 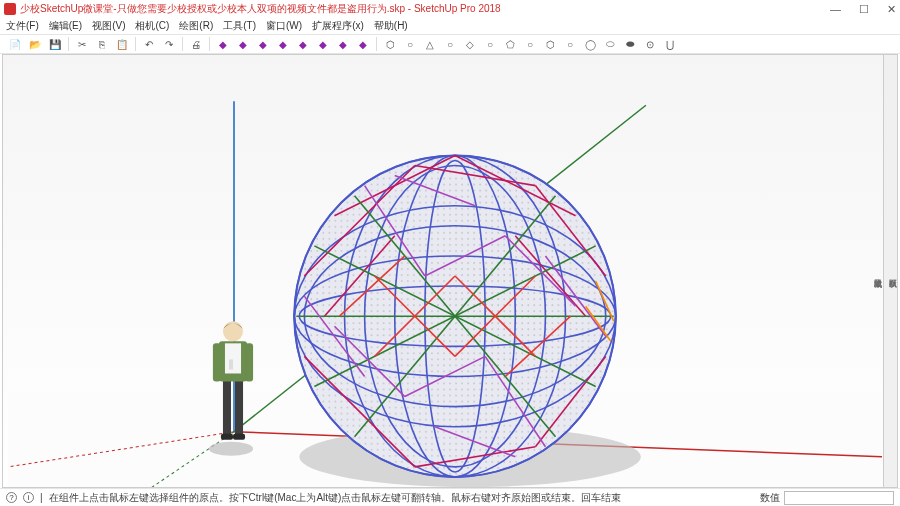 What do you see at coordinates (122, 44) in the screenshot?
I see `paste-icon: 📋` at bounding box center [122, 44].